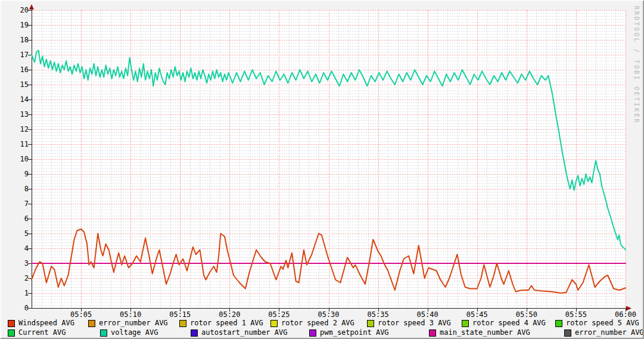  I want to click on y-tick-label: 6, so click(17, 219).